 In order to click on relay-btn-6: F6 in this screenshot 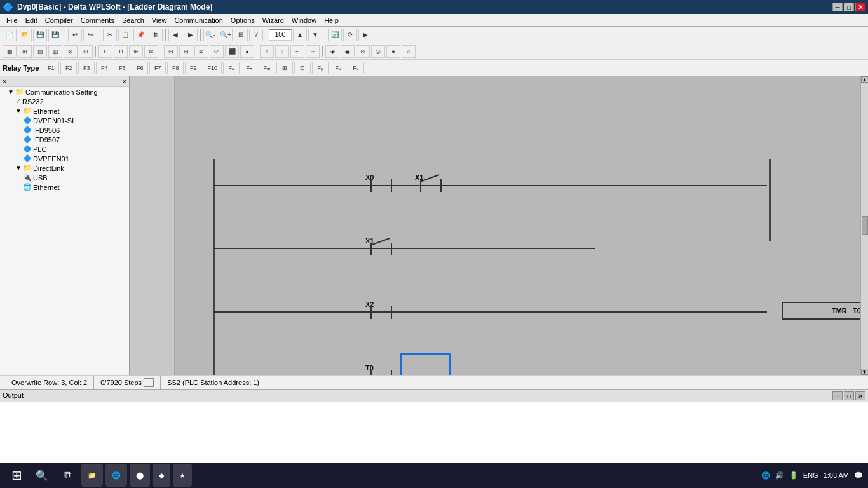, I will do `click(140, 68)`.